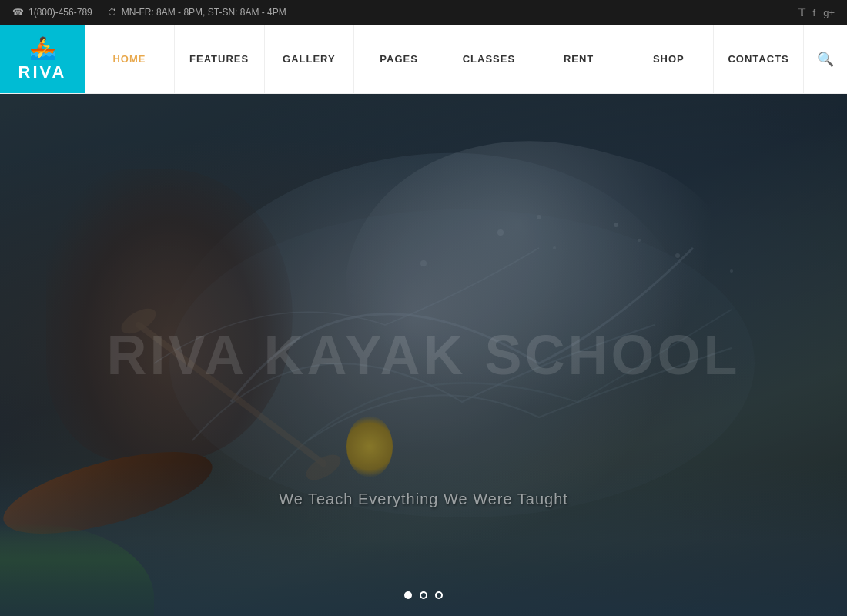 The width and height of the screenshot is (847, 616). I want to click on google-plus-link: g+, so click(829, 12).